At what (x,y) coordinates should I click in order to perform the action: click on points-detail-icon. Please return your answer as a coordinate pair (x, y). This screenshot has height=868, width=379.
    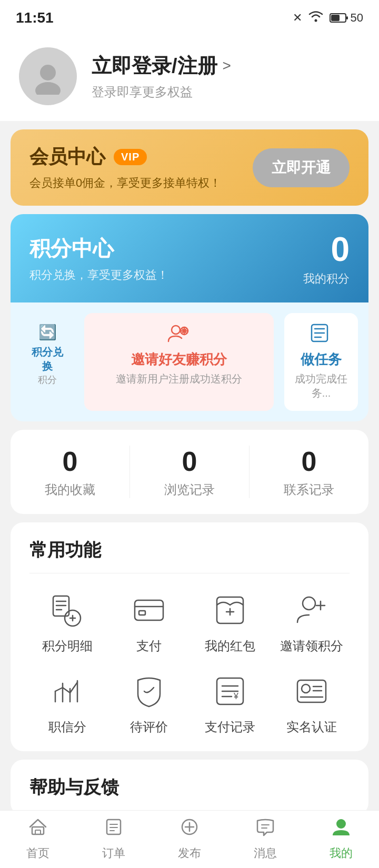
    Looking at the image, I should click on (67, 610).